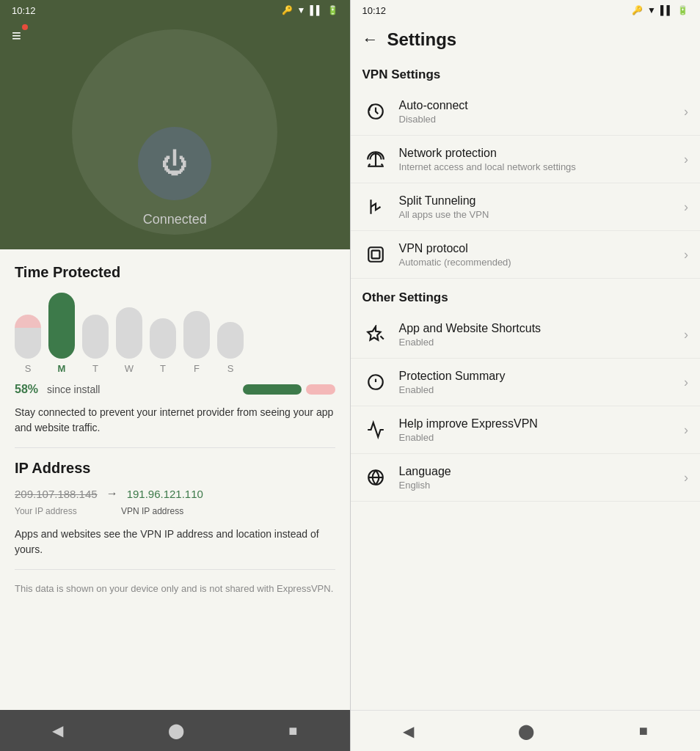 The height and width of the screenshot is (751, 700). What do you see at coordinates (371, 40) in the screenshot?
I see `back-button: ←` at bounding box center [371, 40].